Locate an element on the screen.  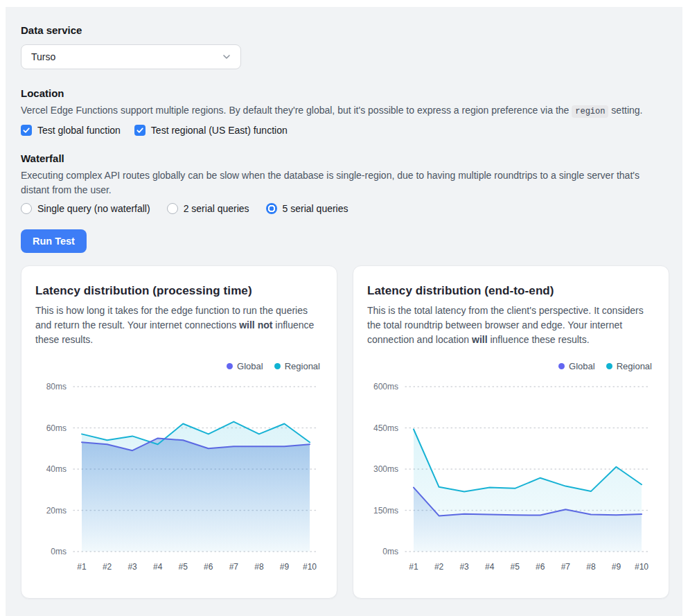
card-description: This is the total latency from the clien… is located at coordinates (510, 326).